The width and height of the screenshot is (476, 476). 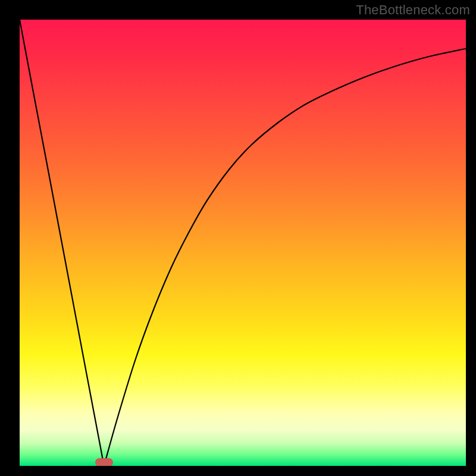 What do you see at coordinates (104, 462) in the screenshot?
I see `optimum-marker` at bounding box center [104, 462].